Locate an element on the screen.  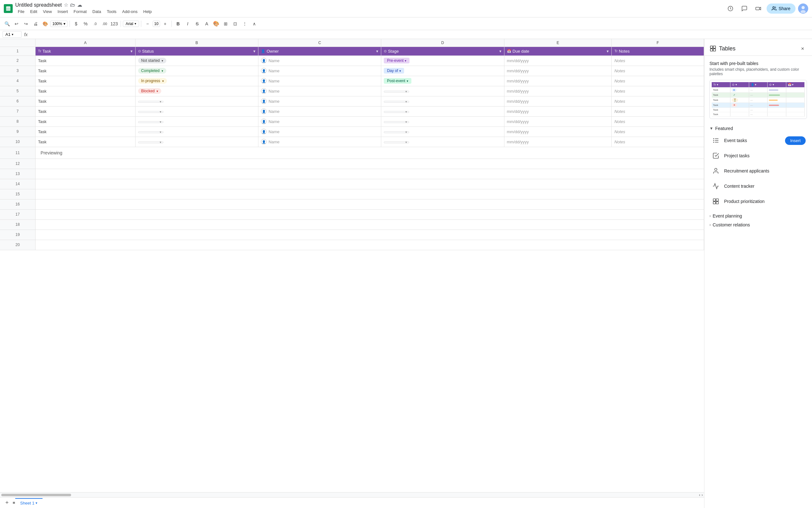
font-picker: Arial ▾ is located at coordinates (131, 24).